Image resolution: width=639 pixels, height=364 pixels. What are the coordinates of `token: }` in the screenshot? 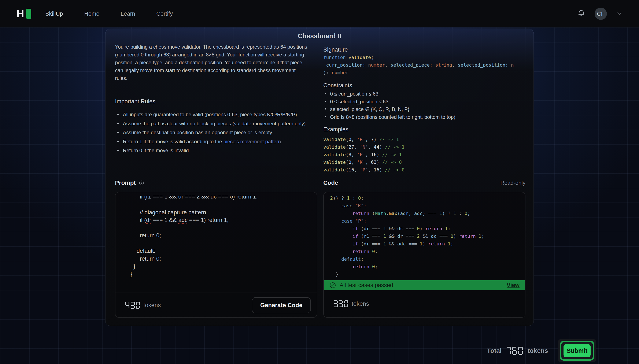 It's located at (131, 274).